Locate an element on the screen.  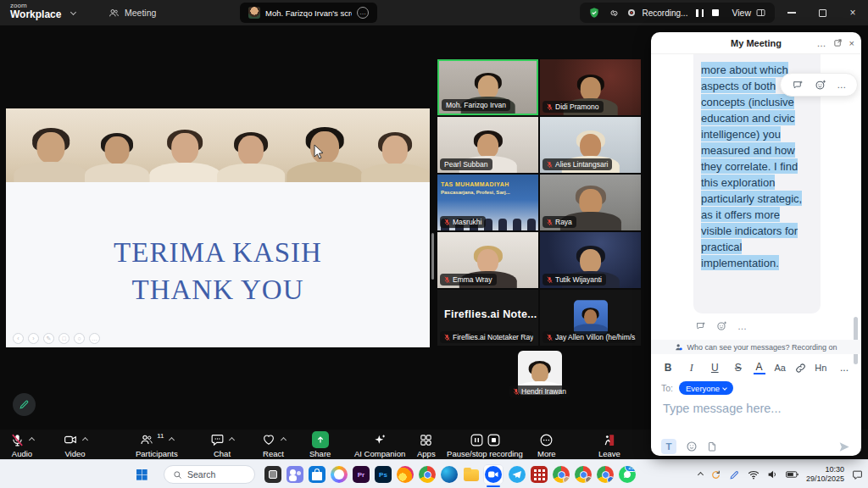
audio-button: Audio is located at coordinates (22, 445).